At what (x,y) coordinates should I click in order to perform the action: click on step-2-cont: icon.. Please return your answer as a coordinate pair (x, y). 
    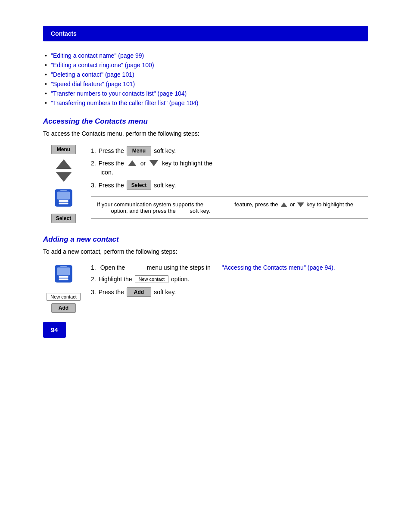
    Looking at the image, I should click on (229, 174).